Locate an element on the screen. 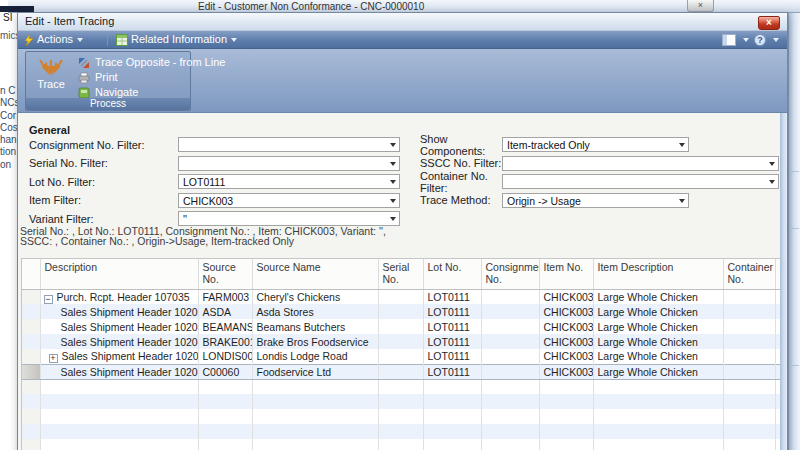  field-label: Variant Filter: is located at coordinates (104, 219).